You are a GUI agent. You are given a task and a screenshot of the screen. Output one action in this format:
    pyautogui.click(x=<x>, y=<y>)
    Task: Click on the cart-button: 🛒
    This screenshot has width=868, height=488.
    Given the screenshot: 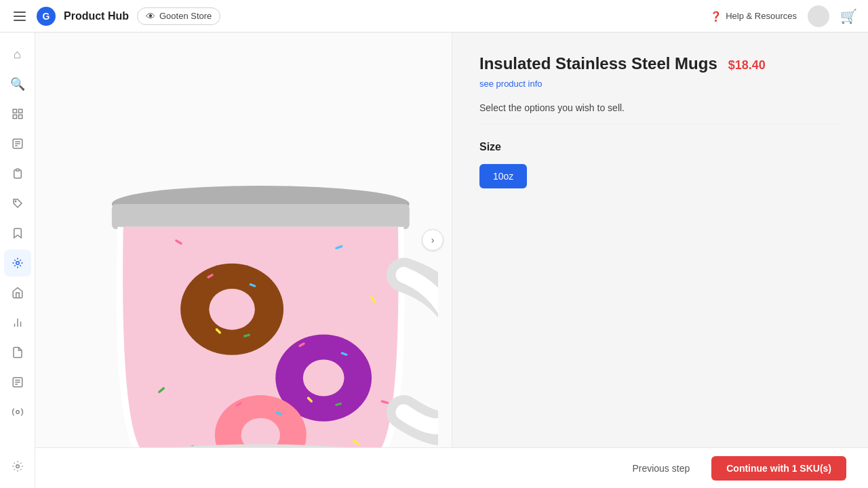 What is the action you would take?
    pyautogui.click(x=849, y=16)
    